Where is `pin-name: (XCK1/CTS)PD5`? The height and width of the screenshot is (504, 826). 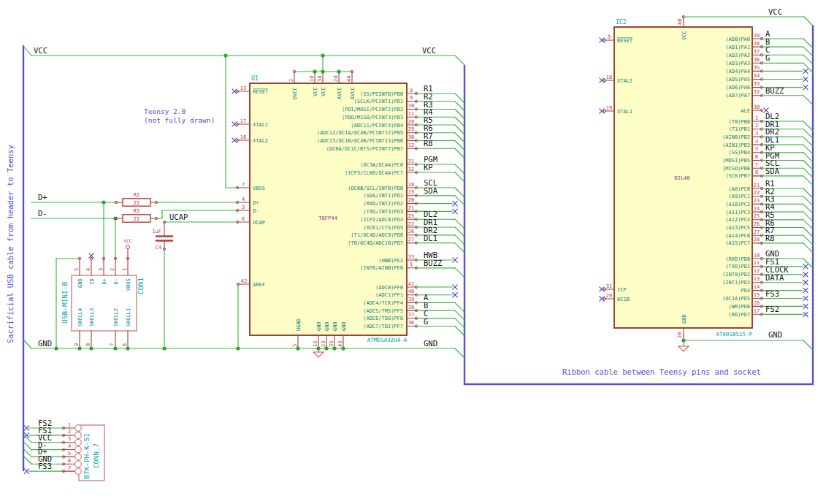 pin-name: (XCK1/CTS)PD5 is located at coordinates (383, 228).